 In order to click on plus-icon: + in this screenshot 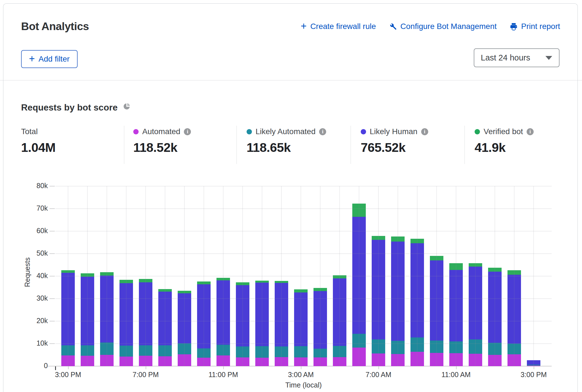, I will do `click(304, 26)`.